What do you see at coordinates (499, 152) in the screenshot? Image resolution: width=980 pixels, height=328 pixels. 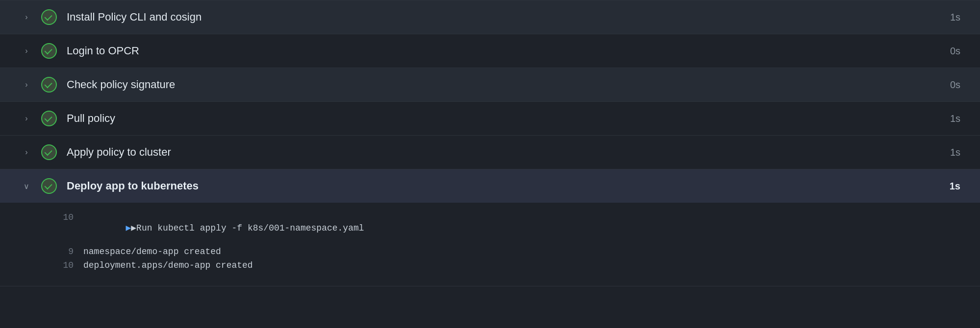 I see `step-label-apply-policy: Apply policy to cluster` at bounding box center [499, 152].